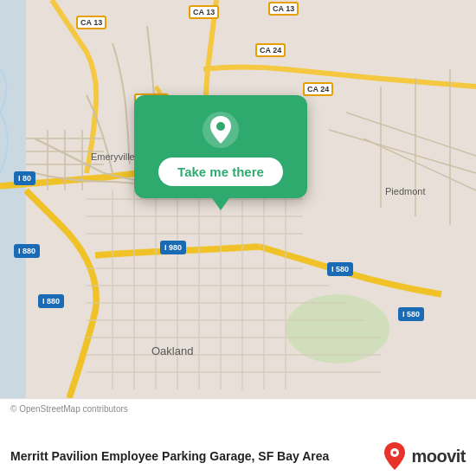 This screenshot has height=476, width=476. I want to click on popup-card: Take me there, so click(221, 147).